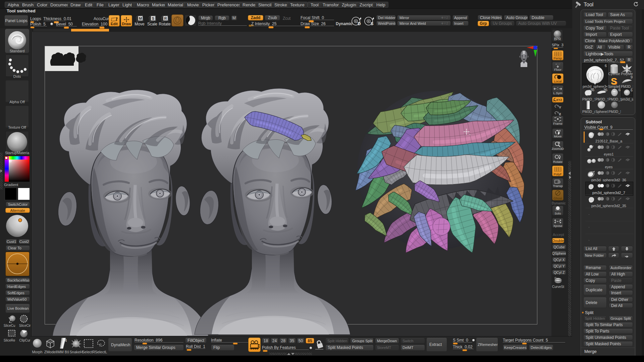 The width and height of the screenshot is (644, 362). I want to click on svg-text: BPR, so click(557, 39).